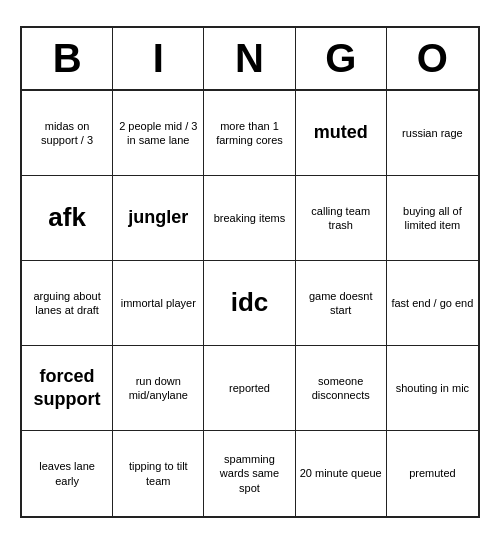  Describe the element at coordinates (250, 304) in the screenshot. I see `bingo-cell-12: idc` at that location.